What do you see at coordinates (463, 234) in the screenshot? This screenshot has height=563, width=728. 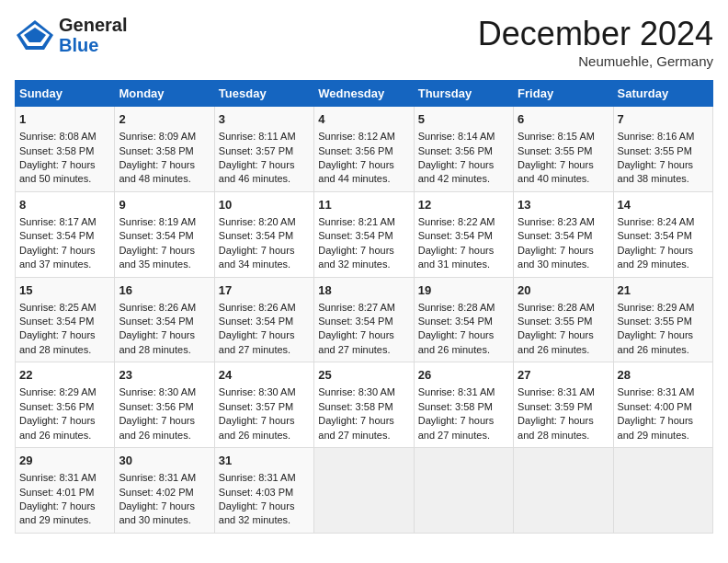 I see `calendar-cell: 12Sunrise: 8:22 AMSunset: 3:54 PMDayligh…` at bounding box center [463, 234].